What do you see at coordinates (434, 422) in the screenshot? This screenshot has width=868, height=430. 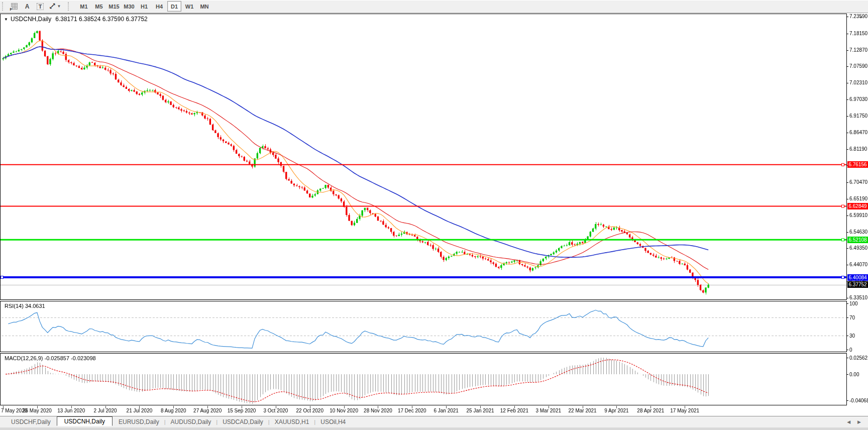 I see `chart-tab-bar: USDCHF,DailyUSDCNH,DailyEURUSD,Daily|AUD…` at bounding box center [434, 422].